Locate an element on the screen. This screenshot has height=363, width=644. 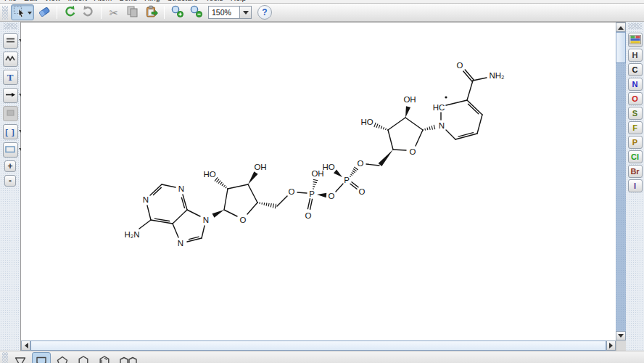
menu-item-view: View is located at coordinates (52, 1).